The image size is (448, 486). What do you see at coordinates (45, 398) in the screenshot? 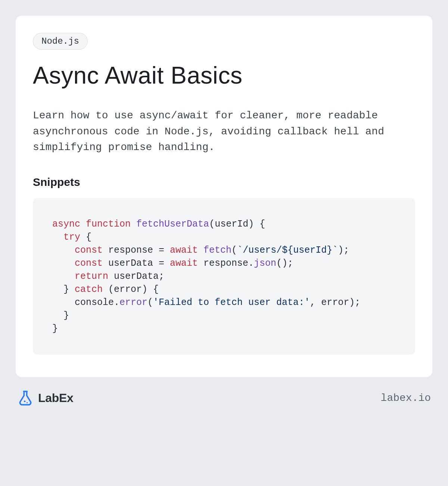
I see `brand: LabEx` at bounding box center [45, 398].